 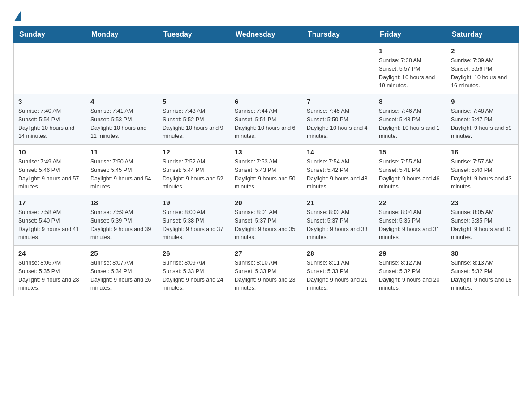 I want to click on calendar-cell: 15Sunrise: 7:55 AMSunset: 5:41 PMDayligh…, so click(x=410, y=170).